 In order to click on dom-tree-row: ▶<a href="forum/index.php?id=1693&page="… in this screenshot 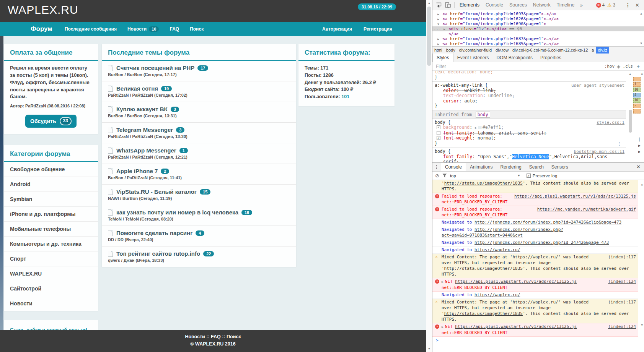, I will do `click(538, 14)`.